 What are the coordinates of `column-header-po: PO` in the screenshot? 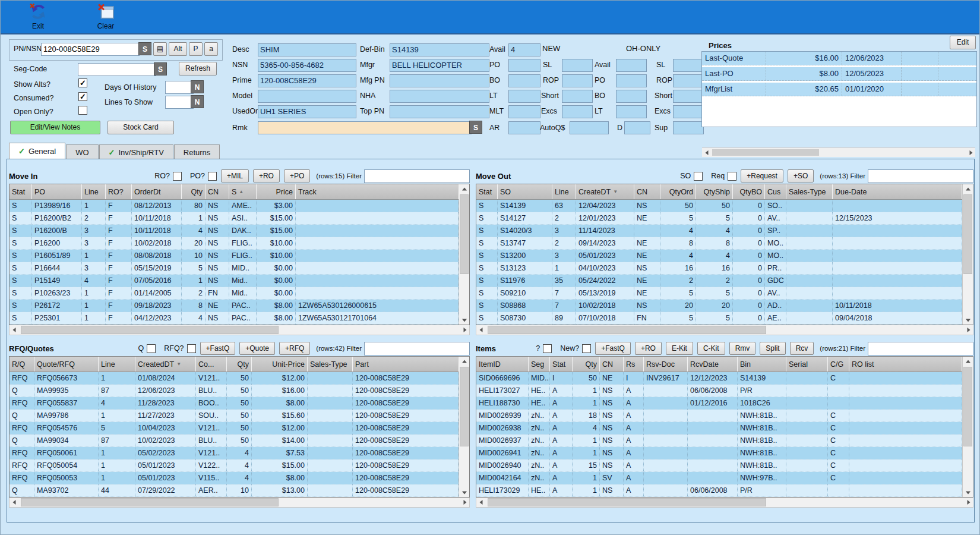 It's located at (57, 191).